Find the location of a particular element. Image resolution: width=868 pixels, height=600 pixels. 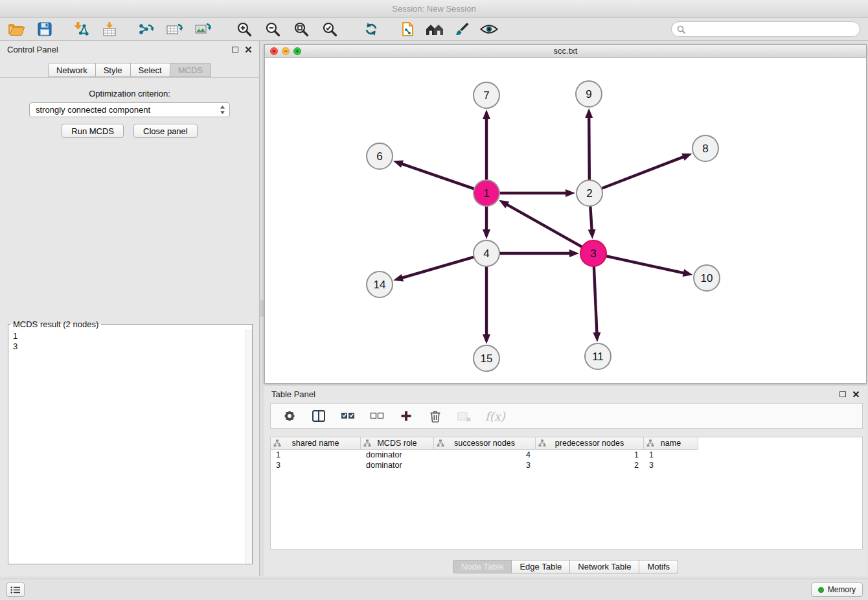

column-header-shared-name: shared name is located at coordinates (316, 443).